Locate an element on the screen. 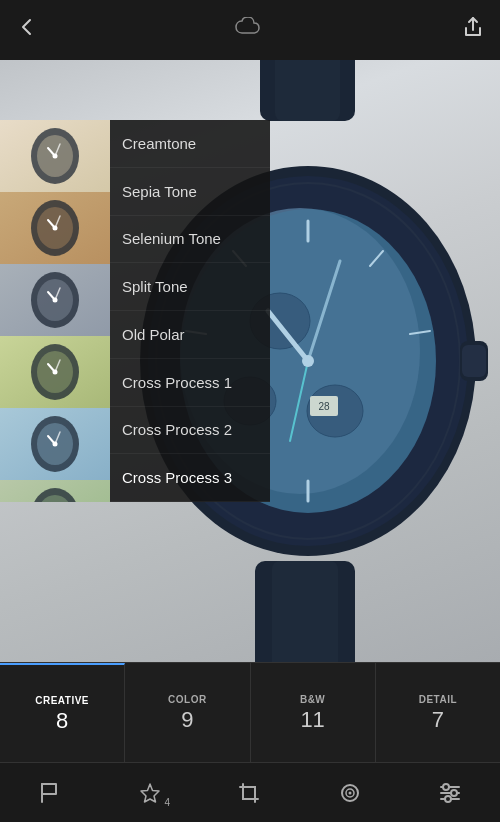  thumb-split-tone is located at coordinates (55, 372).